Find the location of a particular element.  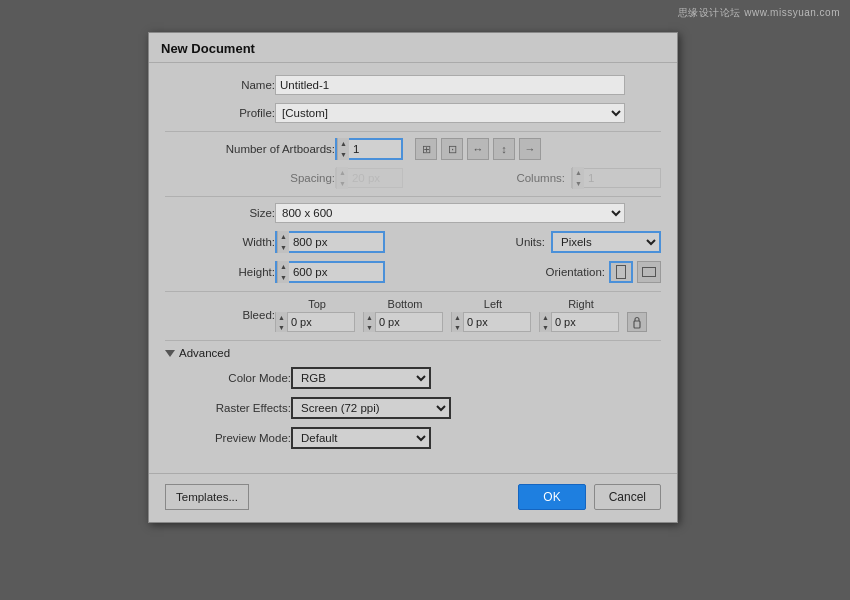

layout-grid-icon: ⊞ is located at coordinates (426, 149).